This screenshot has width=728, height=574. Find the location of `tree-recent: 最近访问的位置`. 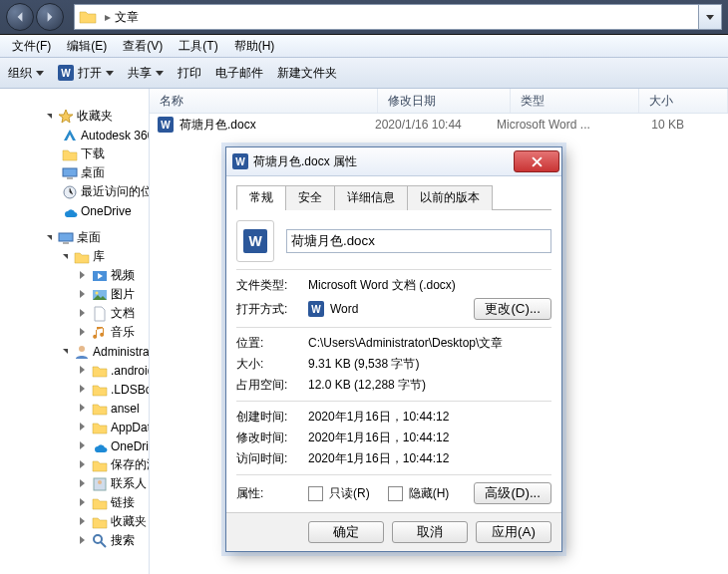

tree-recent: 最近访问的位置 is located at coordinates (94, 191).